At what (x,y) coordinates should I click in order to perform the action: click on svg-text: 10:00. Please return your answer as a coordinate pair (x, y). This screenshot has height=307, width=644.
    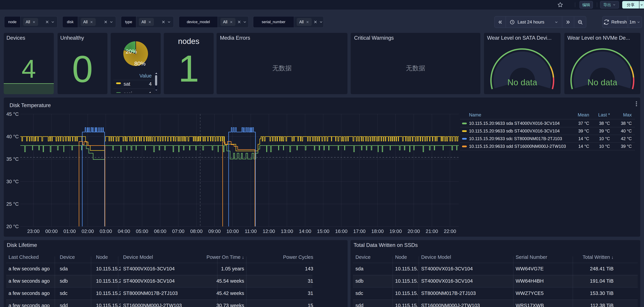
    Looking at the image, I should click on (232, 231).